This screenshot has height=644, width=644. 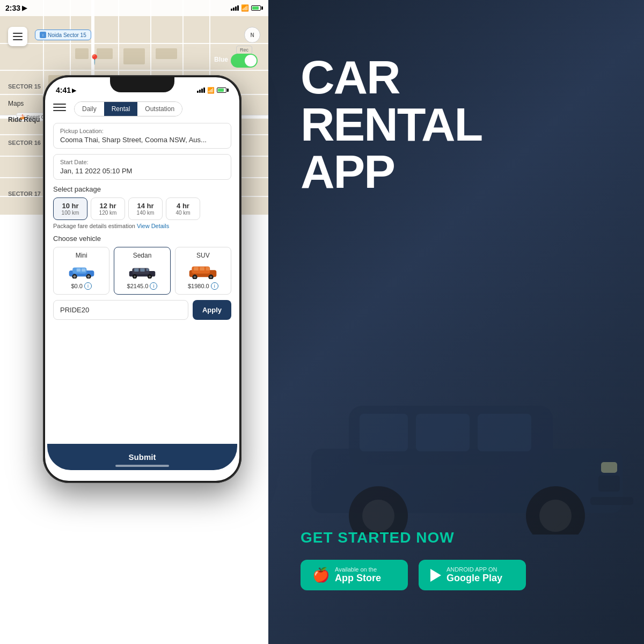 What do you see at coordinates (462, 538) in the screenshot?
I see `cta-text: GET STARTED NOW` at bounding box center [462, 538].